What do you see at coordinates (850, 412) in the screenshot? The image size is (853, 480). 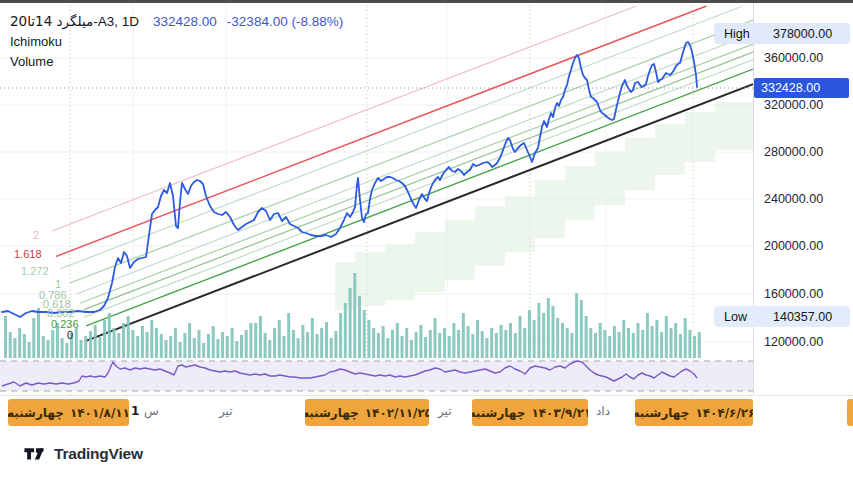 I see `event-date-badge-partial` at bounding box center [850, 412].